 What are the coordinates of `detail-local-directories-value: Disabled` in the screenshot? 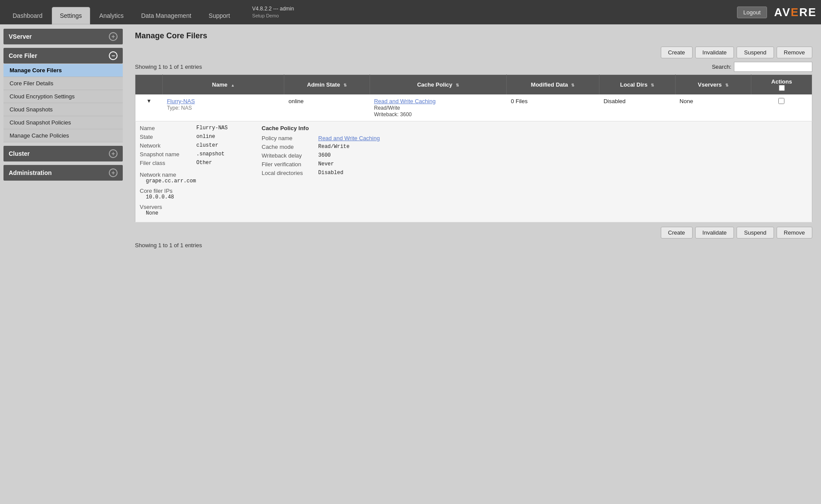 It's located at (331, 173).